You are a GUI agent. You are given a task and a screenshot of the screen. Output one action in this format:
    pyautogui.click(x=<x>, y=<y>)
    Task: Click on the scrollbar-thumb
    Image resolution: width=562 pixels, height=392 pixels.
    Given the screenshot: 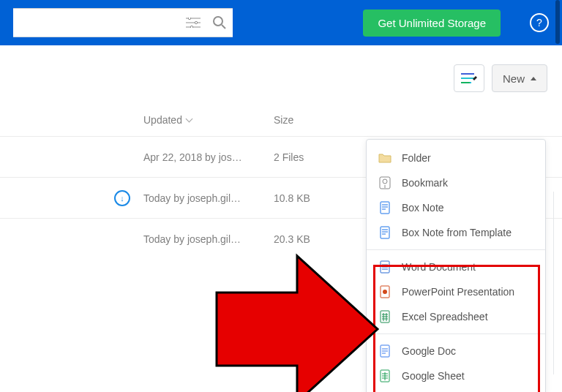 What is the action you would take?
    pyautogui.click(x=558, y=22)
    